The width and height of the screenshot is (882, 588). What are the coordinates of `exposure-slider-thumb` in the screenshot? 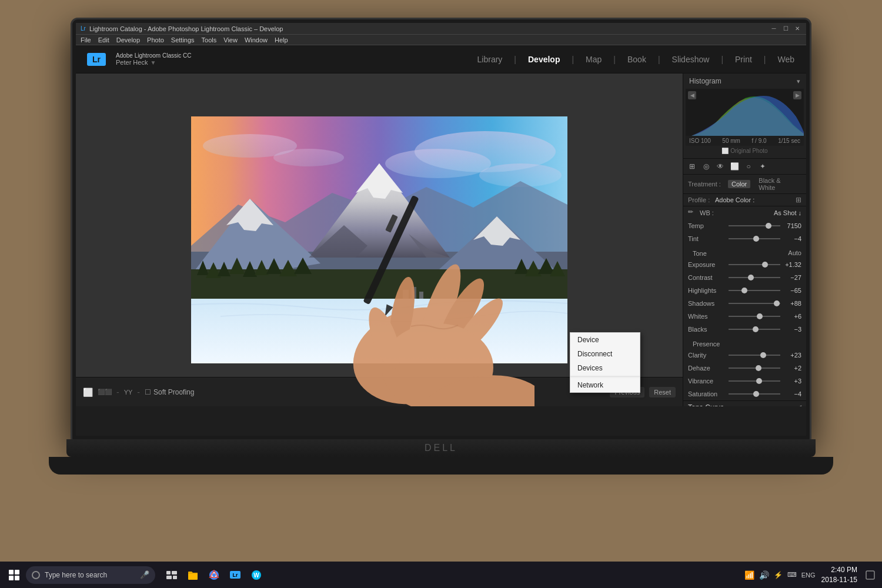 It's located at (765, 265).